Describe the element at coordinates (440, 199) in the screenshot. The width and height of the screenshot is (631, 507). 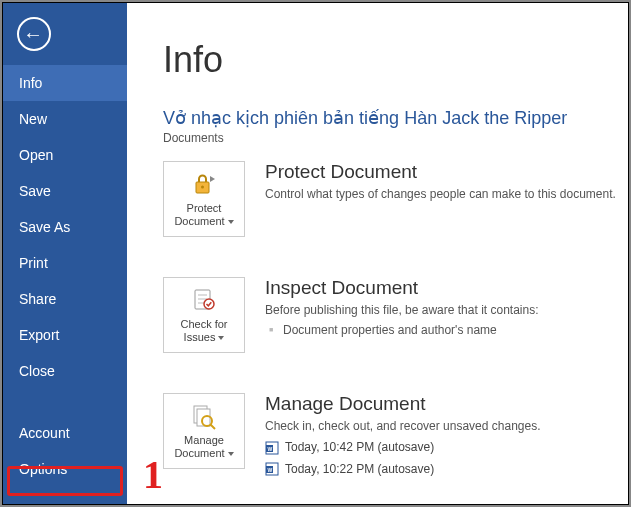
I see `protect-body: Protect Document Control what types of c…` at that location.